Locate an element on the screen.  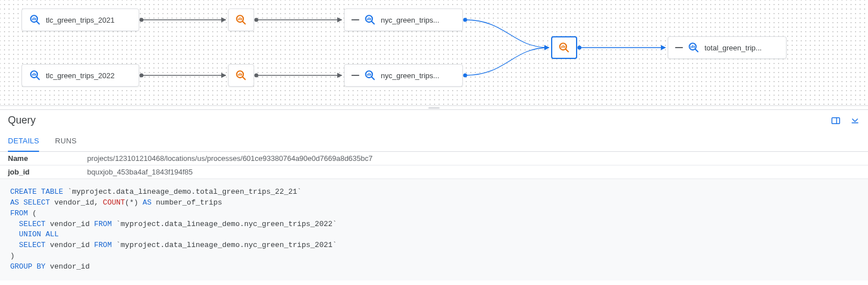
table-row: job_id bquxjob_453ba4af_1843f194f85 is located at coordinates (434, 172).